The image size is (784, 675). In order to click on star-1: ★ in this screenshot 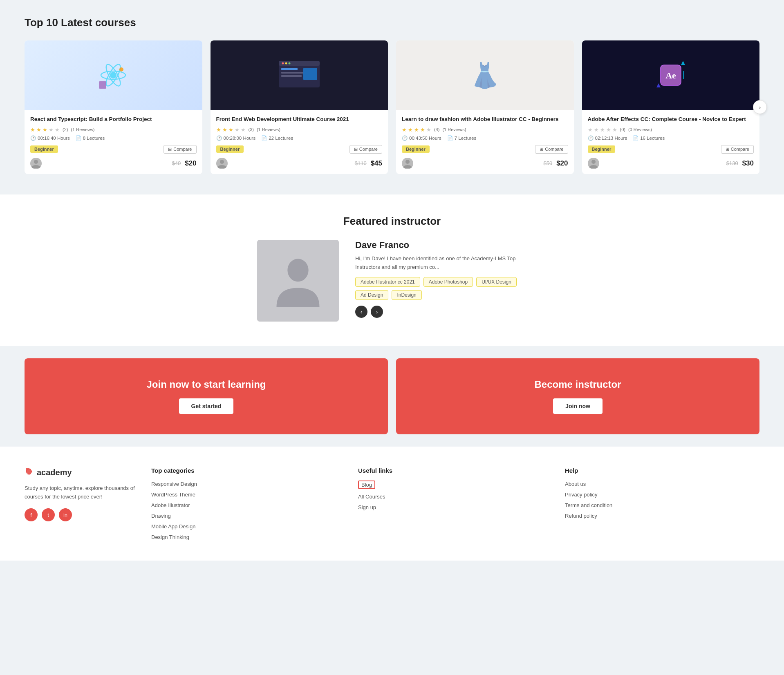, I will do `click(225, 130)`.